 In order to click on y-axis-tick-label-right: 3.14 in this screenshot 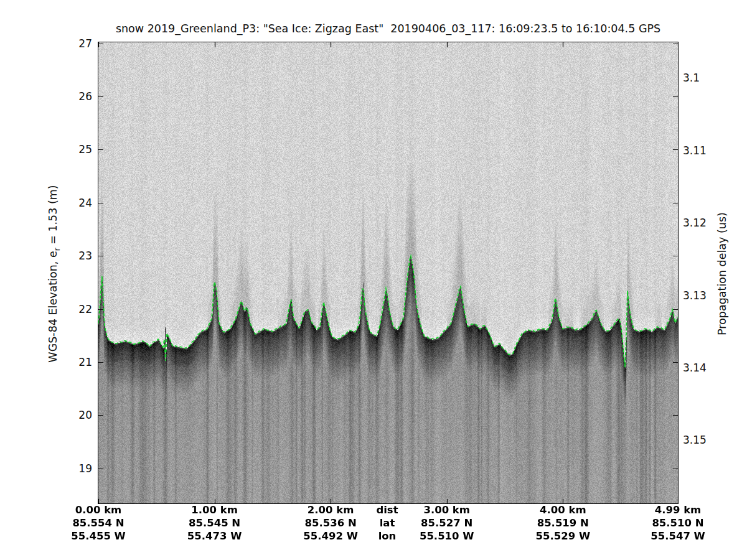, I will do `click(702, 368)`.